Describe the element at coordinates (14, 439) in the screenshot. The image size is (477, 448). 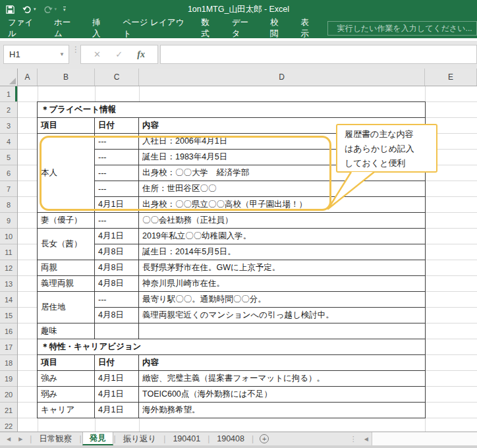
I see `sheet-nav-arrows: ◀ ▶` at that location.